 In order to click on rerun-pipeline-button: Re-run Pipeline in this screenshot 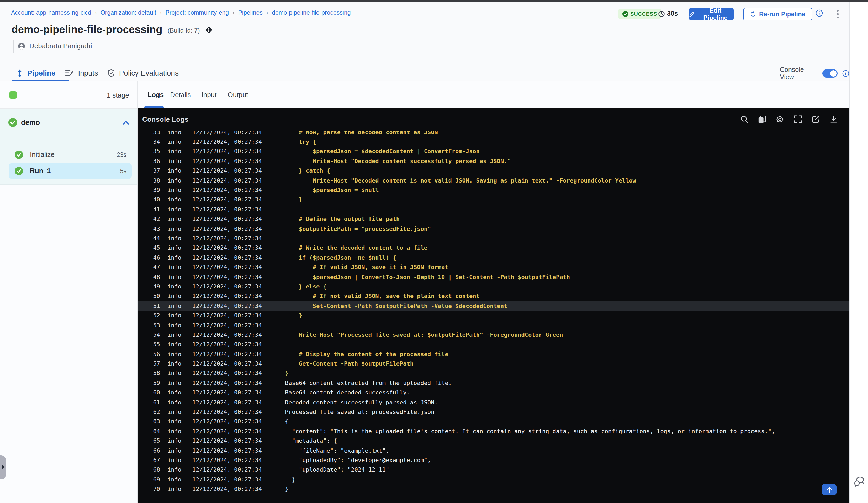, I will do `click(778, 14)`.